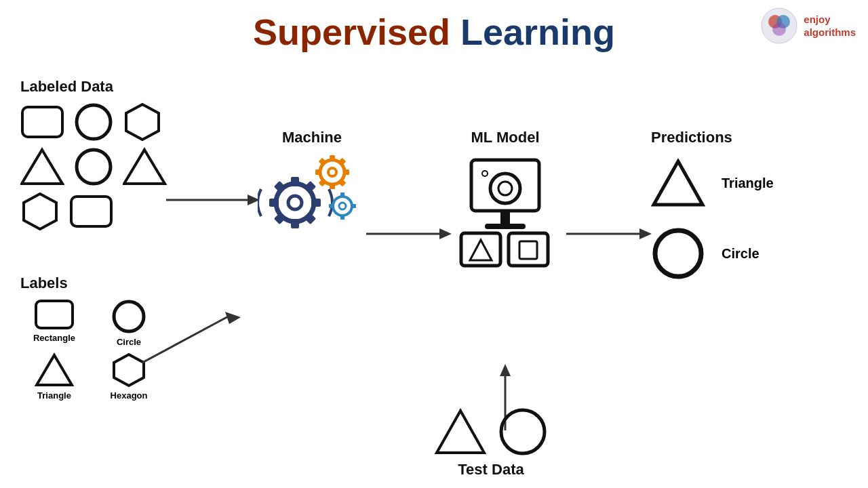 The width and height of the screenshot is (868, 488). Describe the element at coordinates (523, 432) in the screenshot. I see `testdata-circle` at that location.